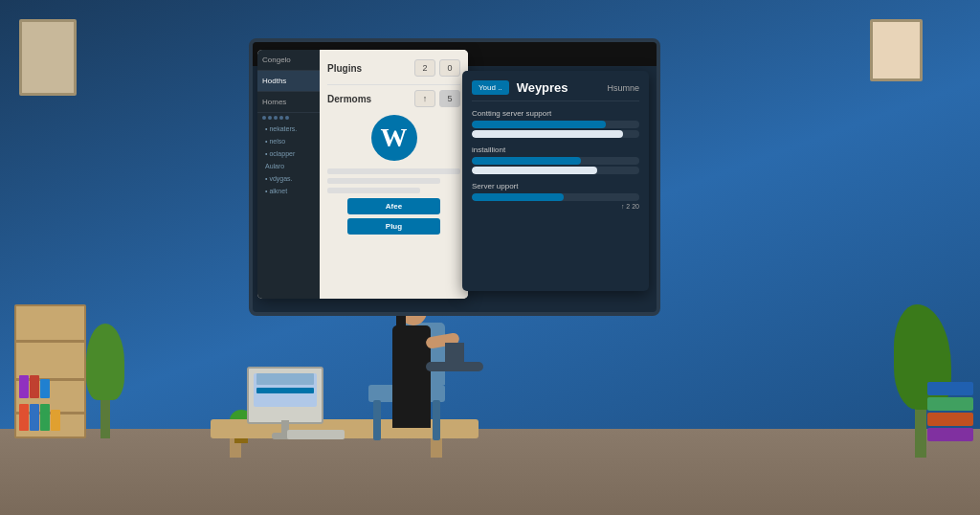  What do you see at coordinates (425, 99) in the screenshot?
I see `domains-count1: ↑` at bounding box center [425, 99].